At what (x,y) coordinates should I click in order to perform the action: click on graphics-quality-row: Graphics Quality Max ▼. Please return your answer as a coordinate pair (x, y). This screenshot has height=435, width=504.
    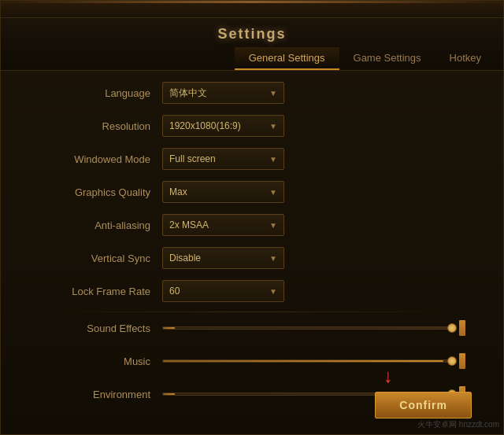
    Looking at the image, I should click on (252, 192).